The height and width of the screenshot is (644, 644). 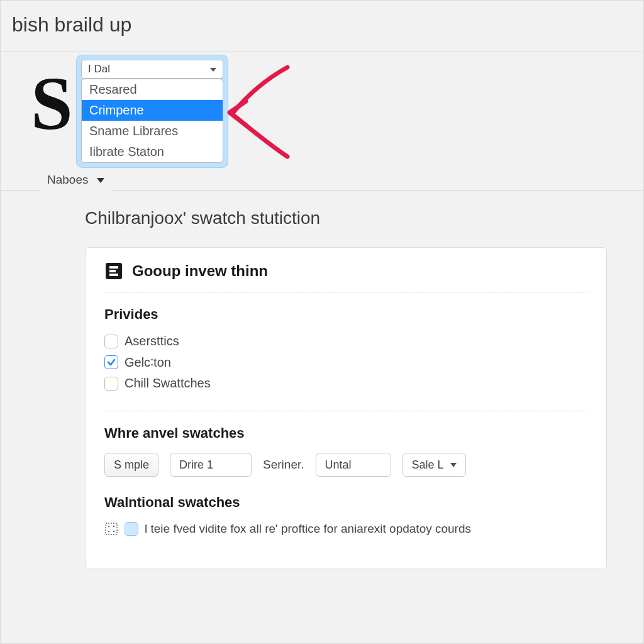 What do you see at coordinates (346, 314) in the screenshot?
I see `section-title: Privides` at bounding box center [346, 314].